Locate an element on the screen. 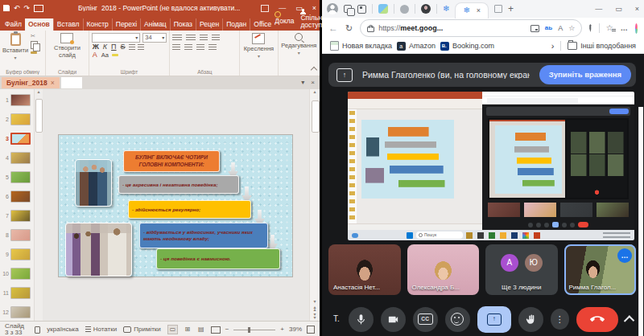 The width and height of the screenshot is (644, 336). present-button-active: ↑ is located at coordinates (494, 320).